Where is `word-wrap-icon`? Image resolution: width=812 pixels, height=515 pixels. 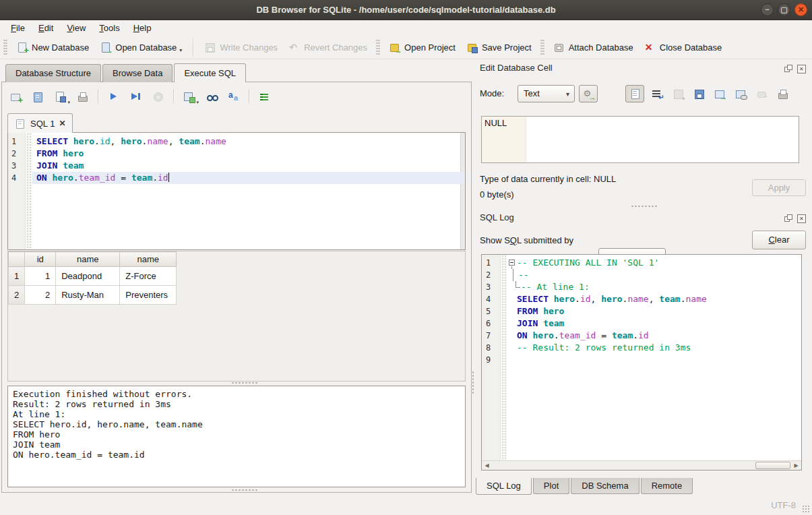 word-wrap-icon is located at coordinates (658, 94).